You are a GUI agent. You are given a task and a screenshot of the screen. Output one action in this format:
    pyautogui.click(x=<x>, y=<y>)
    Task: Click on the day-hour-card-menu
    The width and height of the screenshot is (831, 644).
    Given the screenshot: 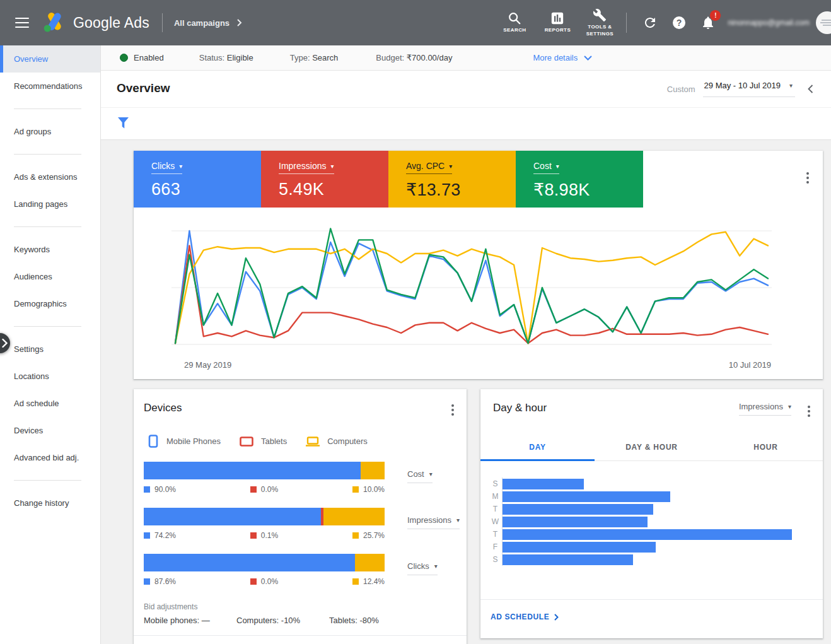 What is the action you would take?
    pyautogui.click(x=809, y=411)
    